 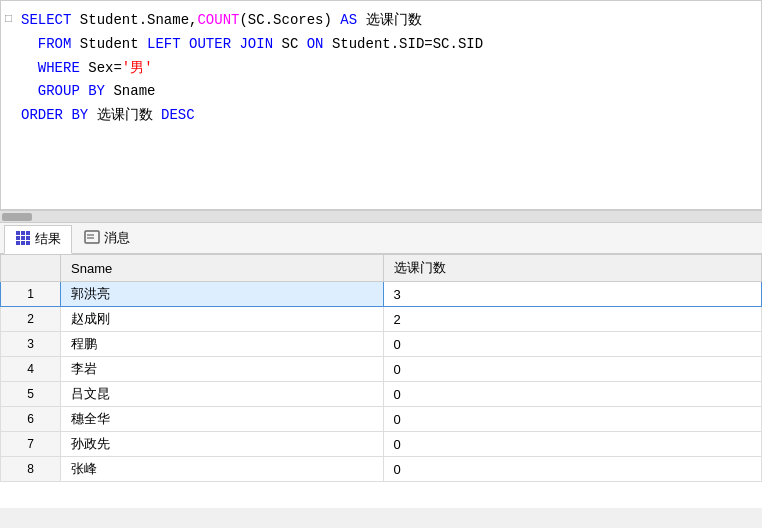 What do you see at coordinates (130, 91) in the screenshot?
I see `groupby-col: Sname` at bounding box center [130, 91].